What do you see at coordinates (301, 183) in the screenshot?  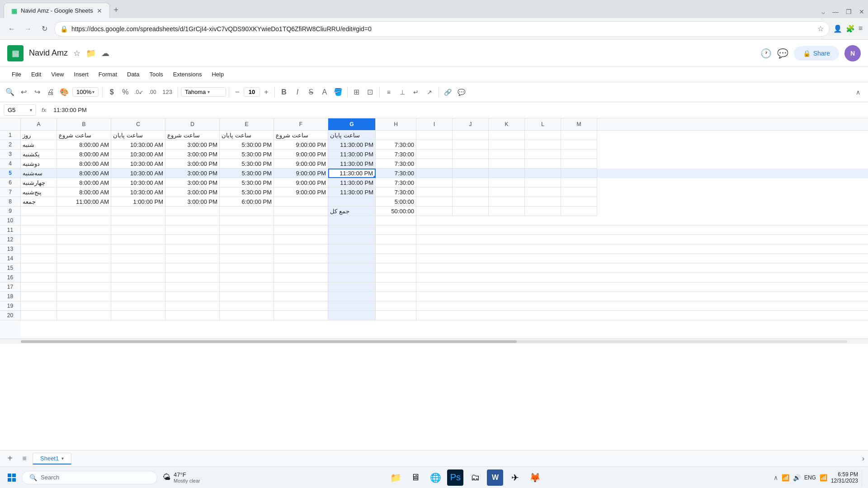 I see `cell-f6: 9:00:00 PM` at bounding box center [301, 183].